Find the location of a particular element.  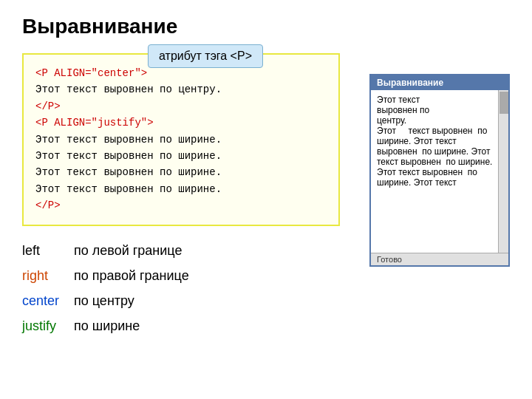

desc-row-center: center по центру is located at coordinates (266, 301).